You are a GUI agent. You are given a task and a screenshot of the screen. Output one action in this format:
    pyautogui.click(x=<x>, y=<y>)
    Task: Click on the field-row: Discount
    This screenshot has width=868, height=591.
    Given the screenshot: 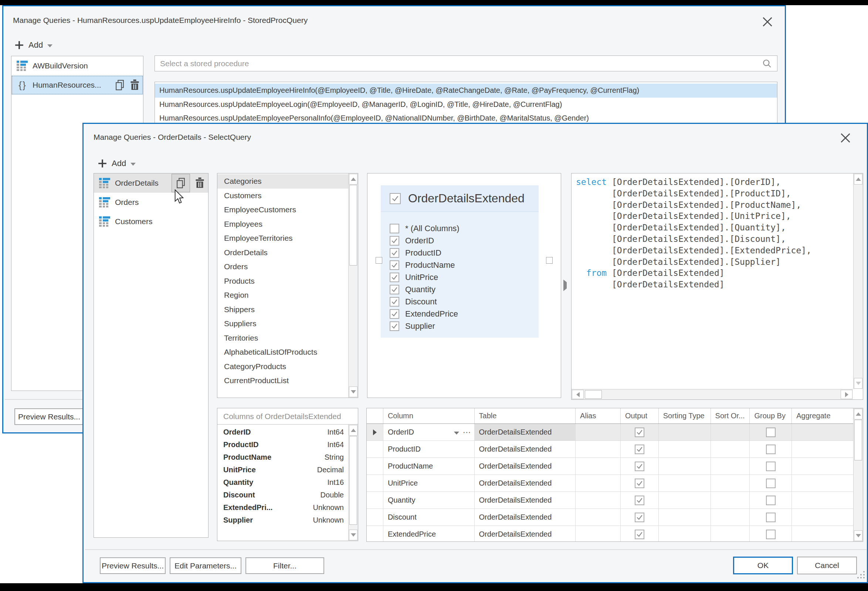 What is the action you would take?
    pyautogui.click(x=459, y=302)
    